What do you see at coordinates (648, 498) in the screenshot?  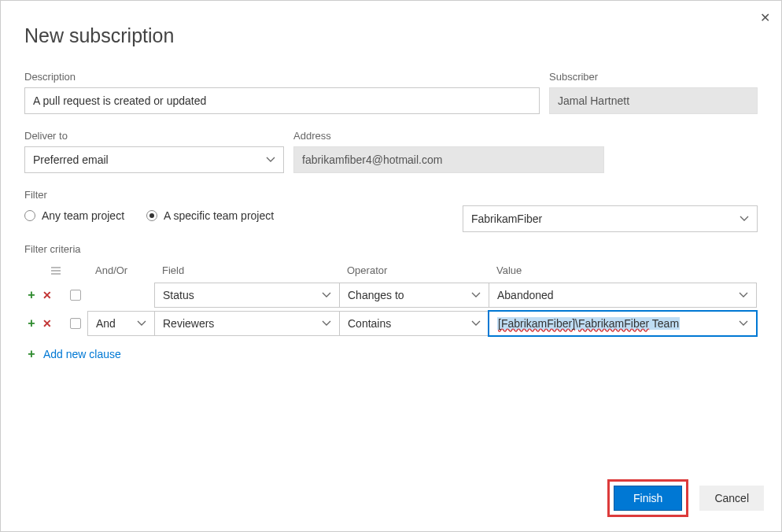 I see `finish-button: Finish` at bounding box center [648, 498].